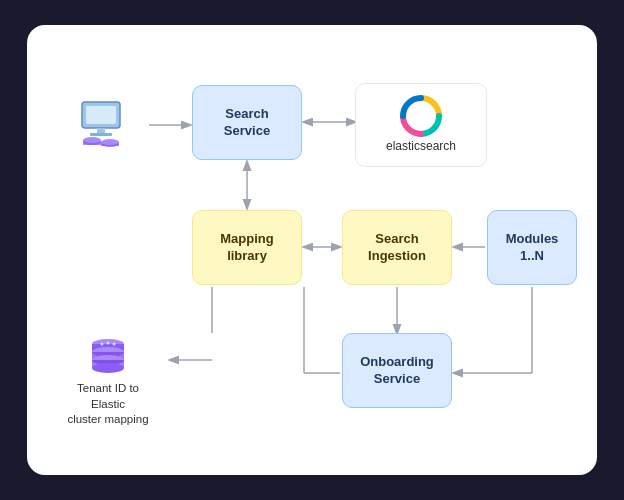 The width and height of the screenshot is (624, 500). Describe the element at coordinates (397, 248) in the screenshot. I see `search-ingestion-node: Search Ingestion` at that location.